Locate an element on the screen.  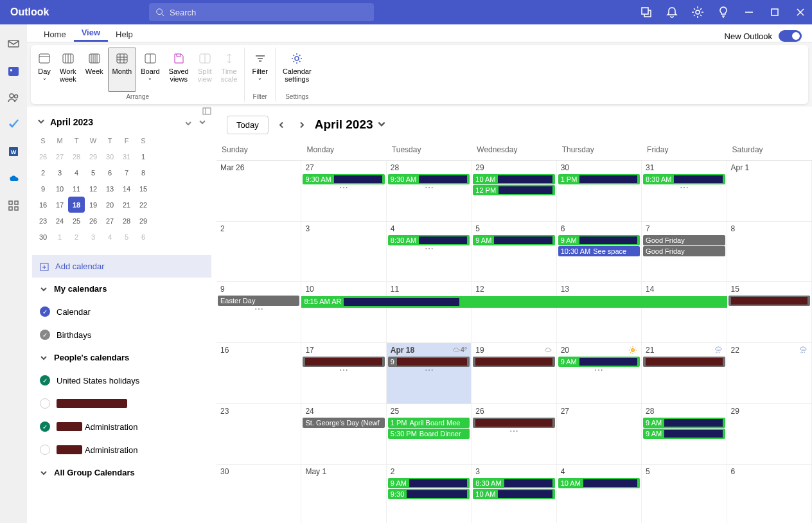
day-view-button: Day⌄ is located at coordinates (44, 69).